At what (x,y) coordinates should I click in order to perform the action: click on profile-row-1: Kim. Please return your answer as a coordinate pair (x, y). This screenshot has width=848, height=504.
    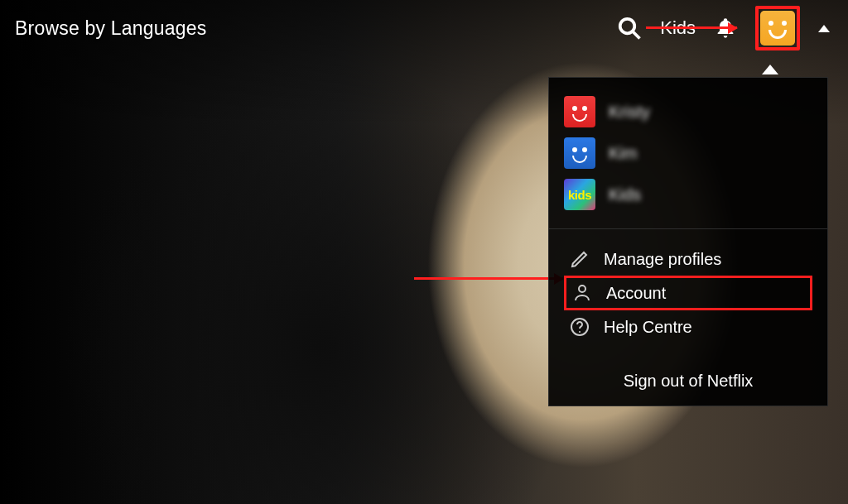
    Looking at the image, I should click on (688, 153).